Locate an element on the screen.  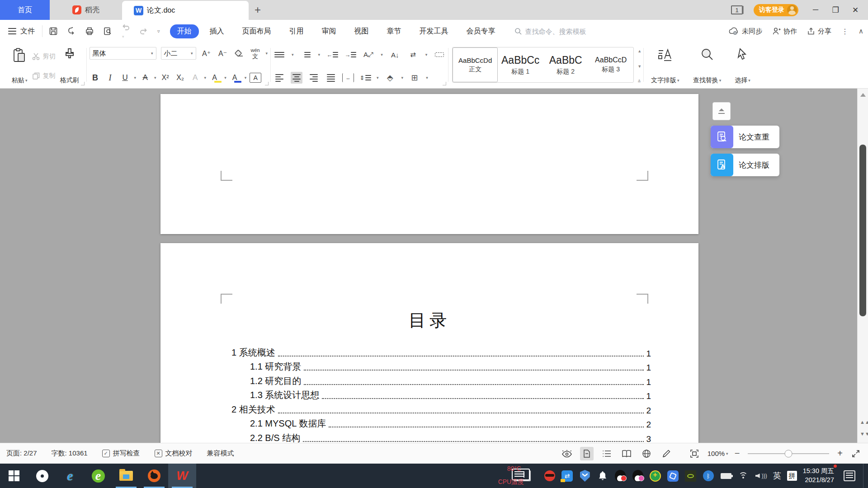
tray-battery-icon is located at coordinates (726, 476).